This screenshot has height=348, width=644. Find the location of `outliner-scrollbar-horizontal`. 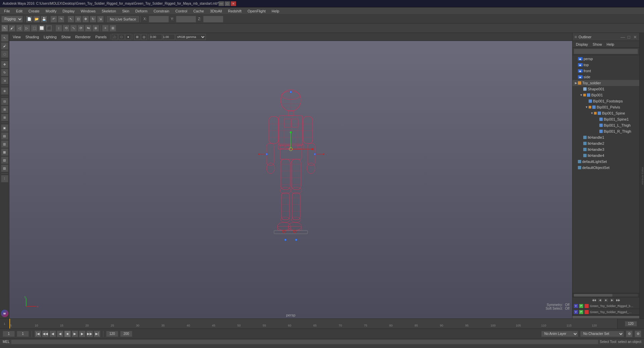

outliner-scrollbar-horizontal is located at coordinates (606, 295).